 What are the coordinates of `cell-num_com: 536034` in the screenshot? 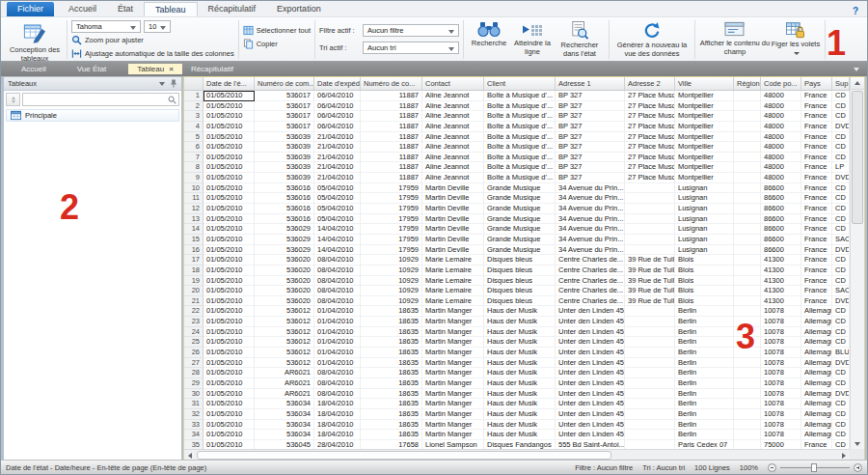 It's located at (285, 415).